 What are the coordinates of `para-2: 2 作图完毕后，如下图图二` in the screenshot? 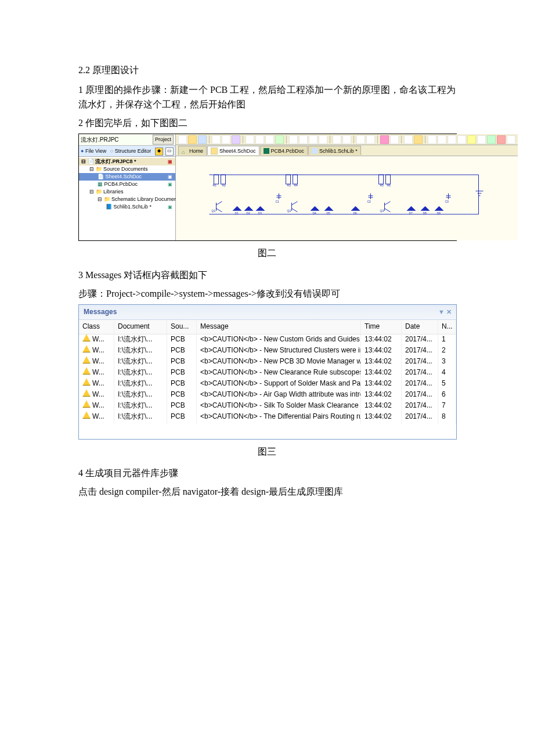 It's located at (267, 123).